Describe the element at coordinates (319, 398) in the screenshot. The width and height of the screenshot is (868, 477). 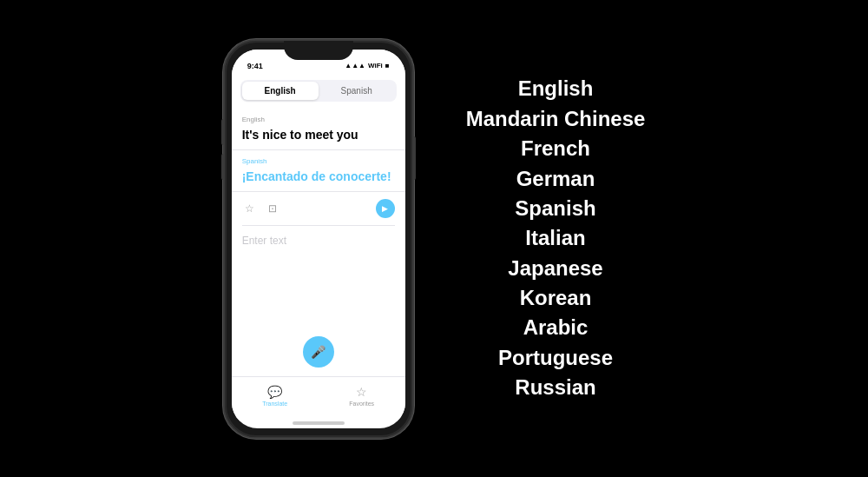
I see `tab-bar: 💬 Translate ☆ Favorites` at that location.